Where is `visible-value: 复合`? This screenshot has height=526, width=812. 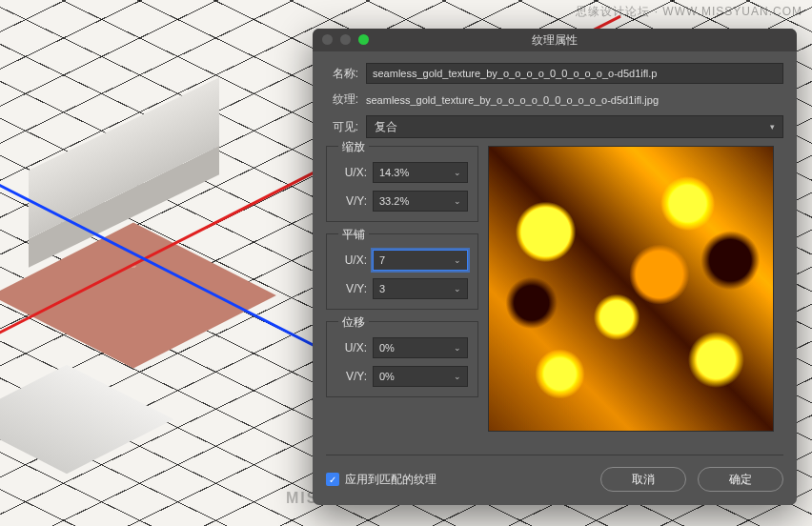
visible-value: 复合 is located at coordinates (386, 128).